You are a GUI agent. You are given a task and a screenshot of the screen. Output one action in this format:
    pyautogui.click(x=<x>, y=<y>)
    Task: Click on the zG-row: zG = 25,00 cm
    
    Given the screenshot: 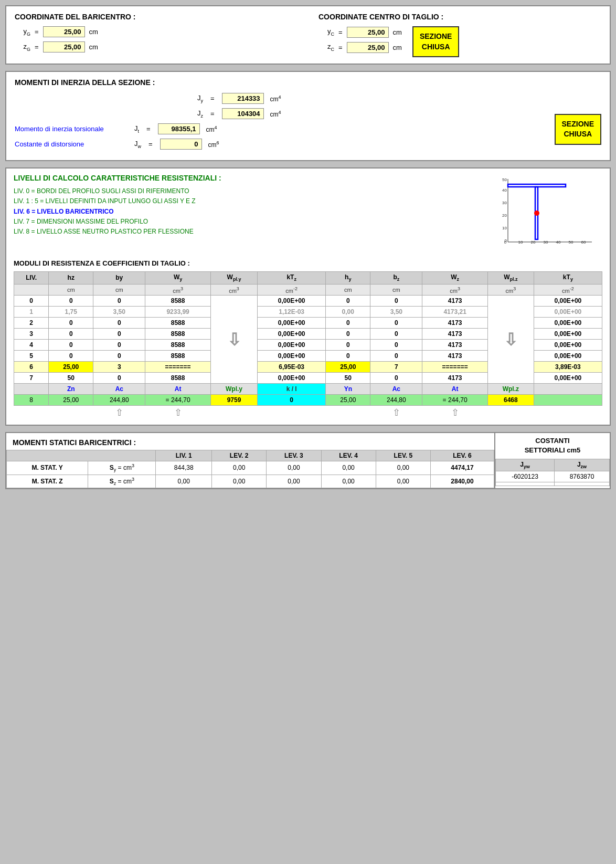 What is the action you would take?
    pyautogui.click(x=156, y=47)
    